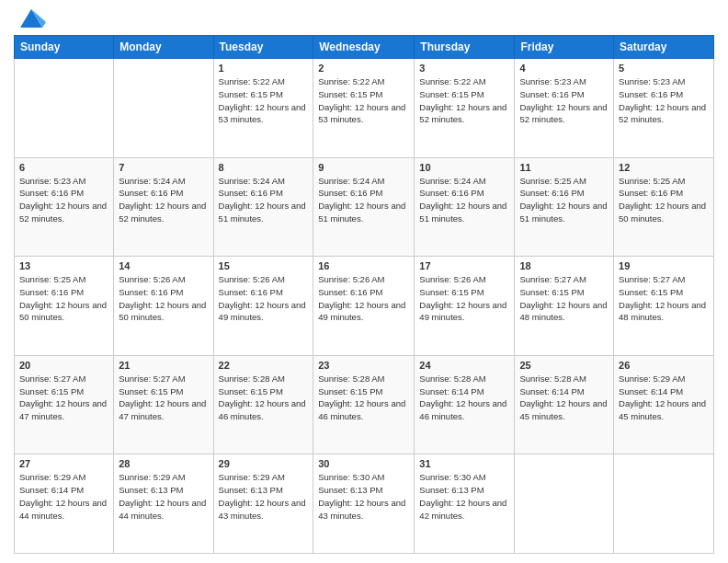 This screenshot has width=728, height=563. Describe the element at coordinates (164, 365) in the screenshot. I see `day-number: 21` at that location.